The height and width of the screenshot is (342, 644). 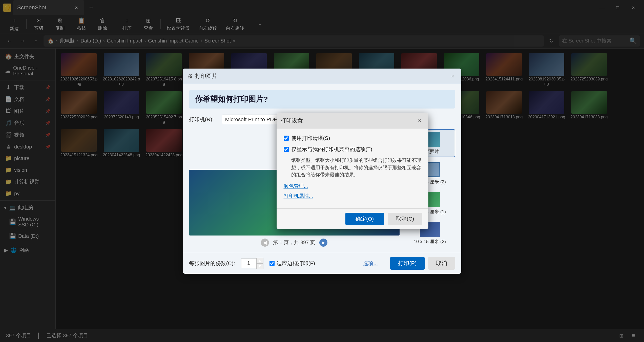 I want to click on print-dialog-footer: 每张图片的份数(C): ▲ ▼ 适应边框打印(F) 选项... 打印(P) 取消, so click(x=322, y=263).